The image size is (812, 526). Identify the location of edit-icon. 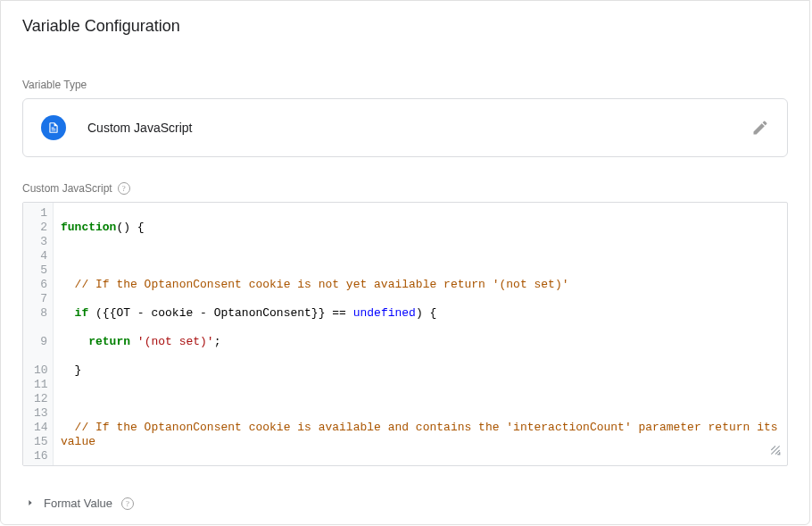
(760, 128).